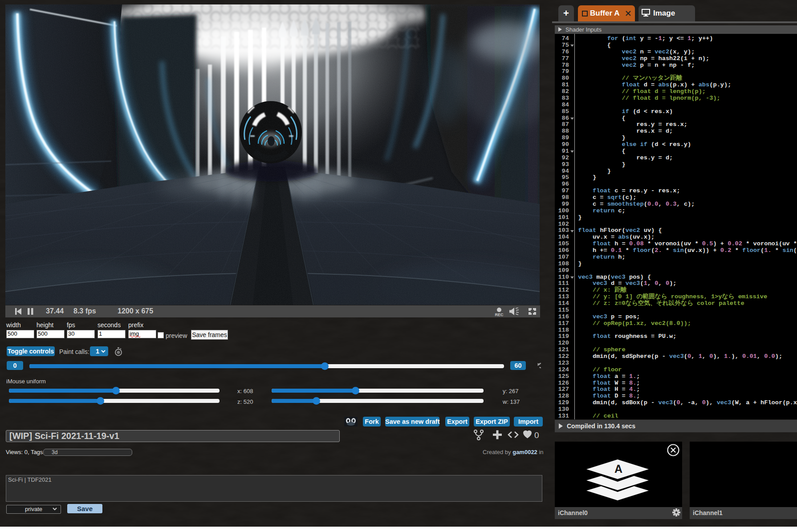 The image size is (797, 532). Describe the element at coordinates (537, 435) in the screenshot. I see `svg-text: 0` at that location.